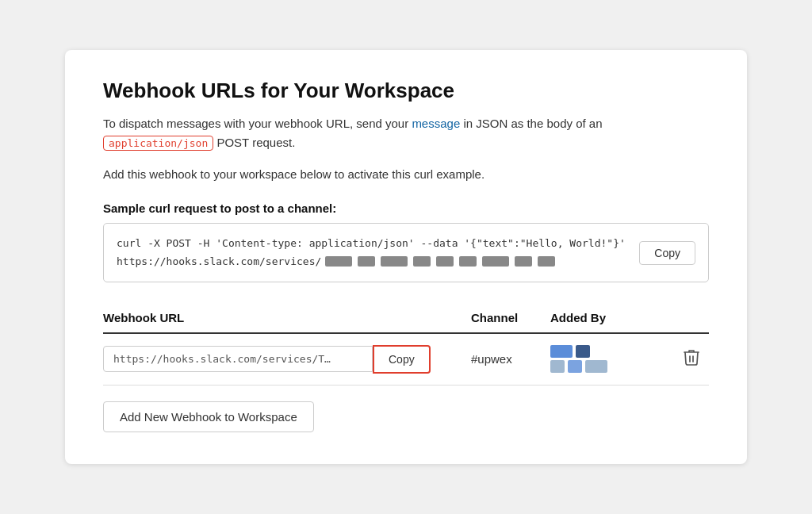 Image resolution: width=812 pixels, height=514 pixels. Describe the element at coordinates (287, 359) in the screenshot. I see `url-input-group: Copy` at that location.